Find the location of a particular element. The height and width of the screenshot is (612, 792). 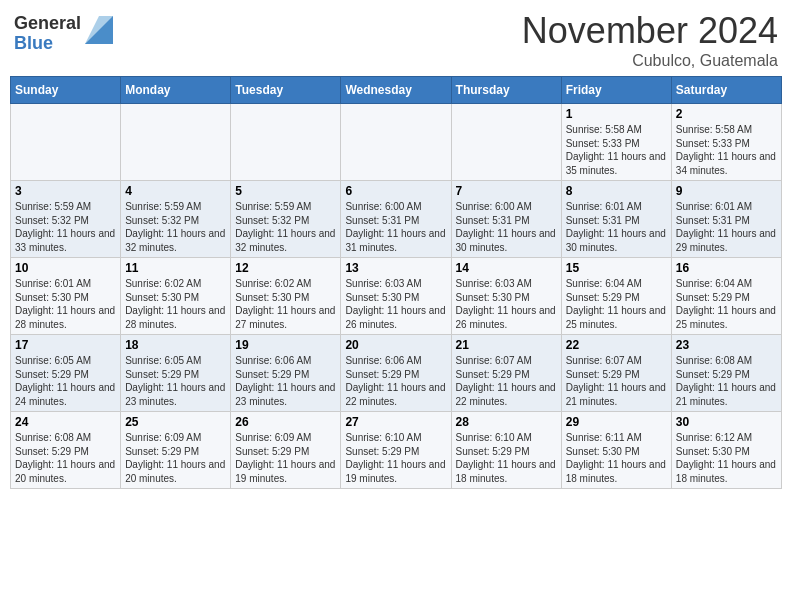

calendar-week-1: 1Sunrise: 5:58 AMSunset: 5:33 PMDaylight… is located at coordinates (396, 142).